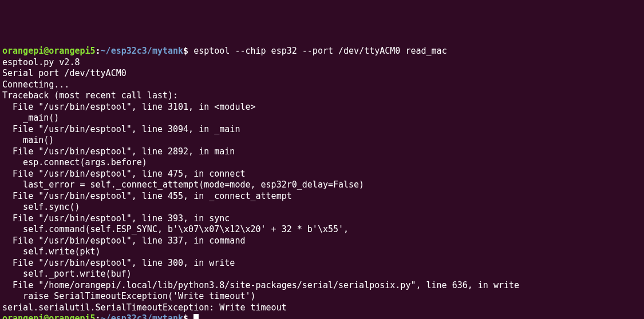 This screenshot has width=644, height=319. Describe the element at coordinates (322, 185) in the screenshot. I see `output-line: last_error = self._connect_attempt(mode=…` at that location.